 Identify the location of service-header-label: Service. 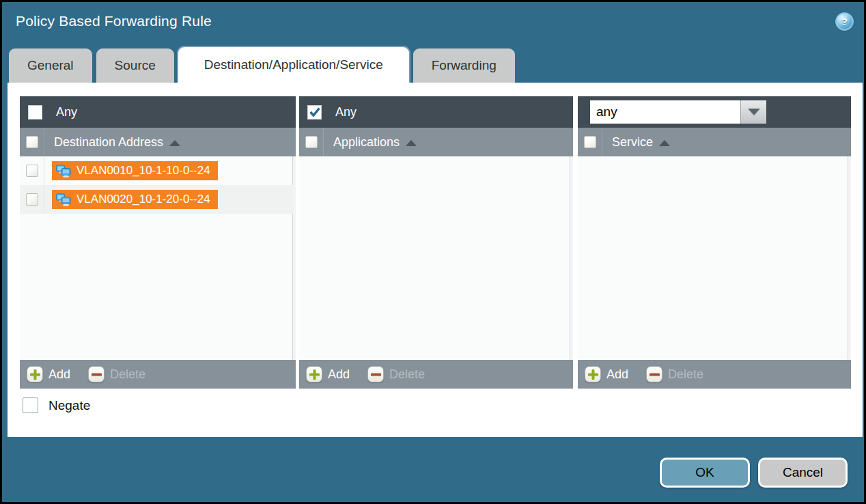
(632, 142).